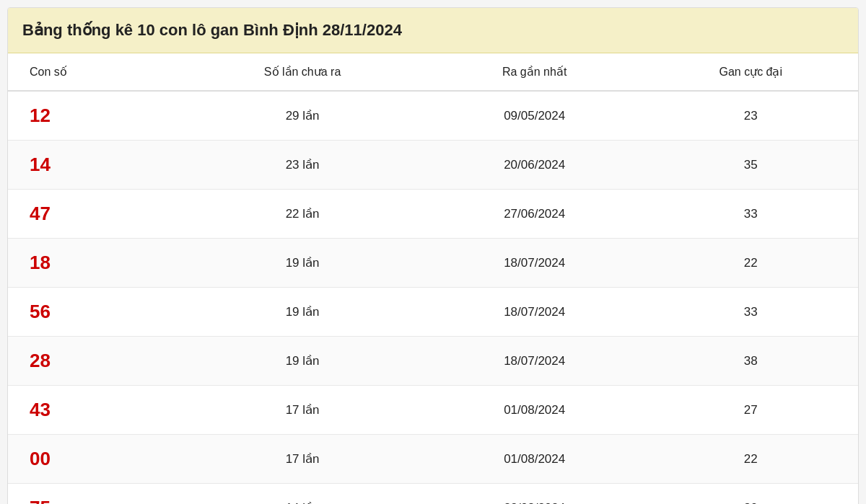 Image resolution: width=866 pixels, height=504 pixels. Describe the element at coordinates (751, 72) in the screenshot. I see `col-header-gan-cuc-dai: Gan cực đại` at that location.